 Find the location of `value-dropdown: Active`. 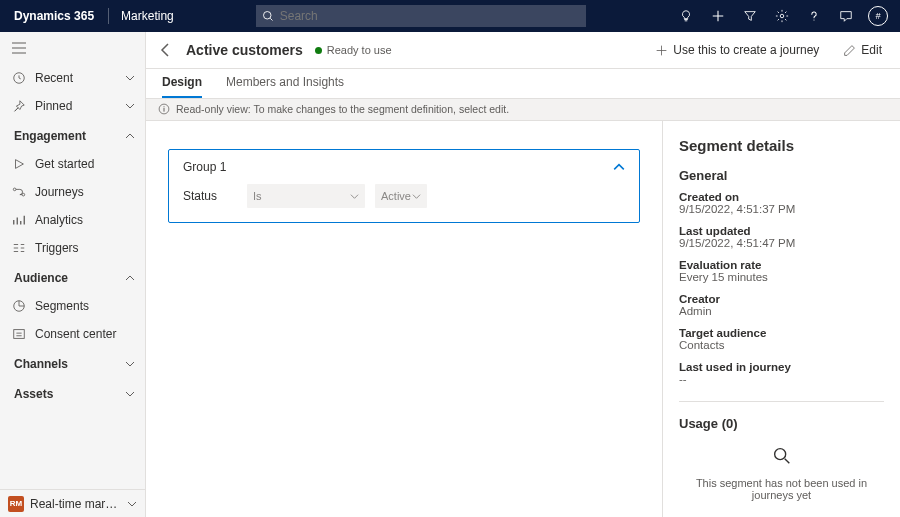

value-dropdown: Active is located at coordinates (401, 196).